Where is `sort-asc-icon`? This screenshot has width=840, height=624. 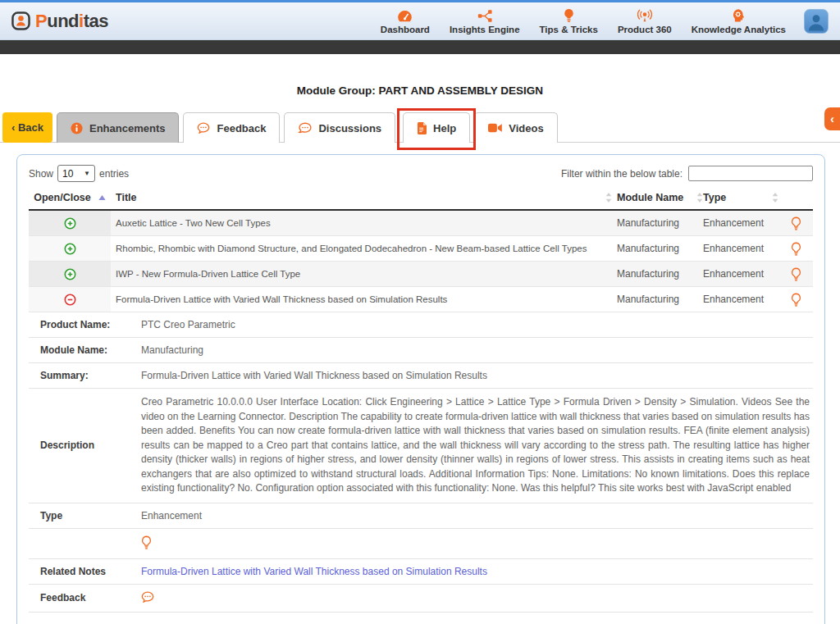 sort-asc-icon is located at coordinates (102, 198).